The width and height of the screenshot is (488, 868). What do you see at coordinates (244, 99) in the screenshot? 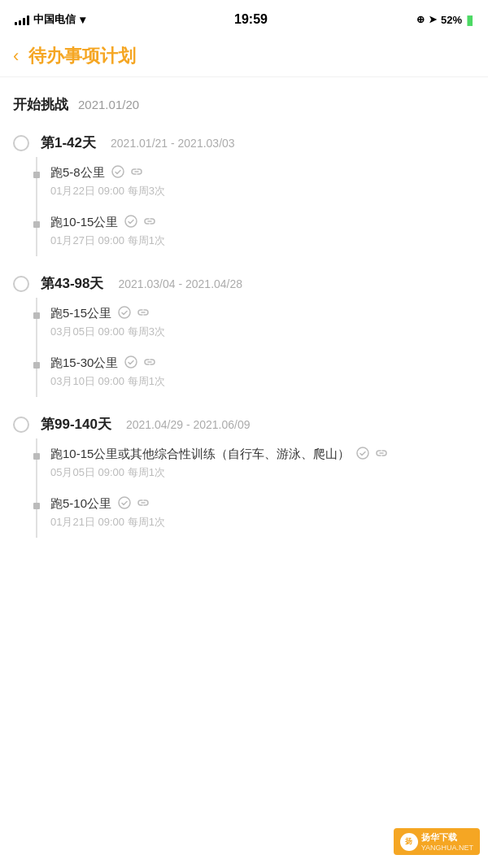
I see `start-challenge-row: 开始挑战 2021.01/20` at bounding box center [244, 99].